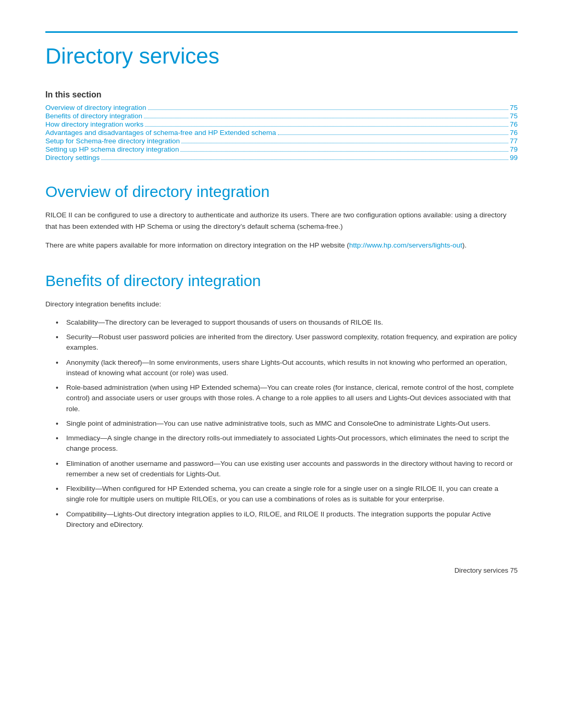 The image size is (563, 728). What do you see at coordinates (113, 141) in the screenshot?
I see `toc-entry-text: Setup for Schema-free directory integrat…` at bounding box center [113, 141].